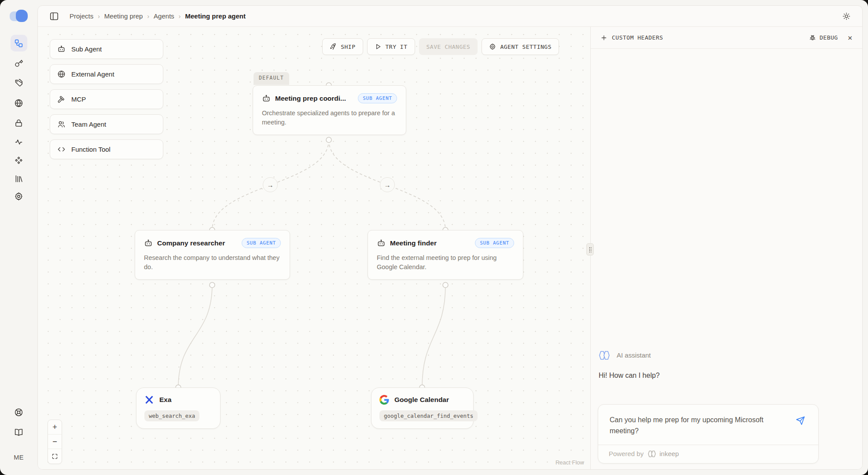  Describe the element at coordinates (413, 243) in the screenshot. I see `node-title: Meeting finder` at that location.